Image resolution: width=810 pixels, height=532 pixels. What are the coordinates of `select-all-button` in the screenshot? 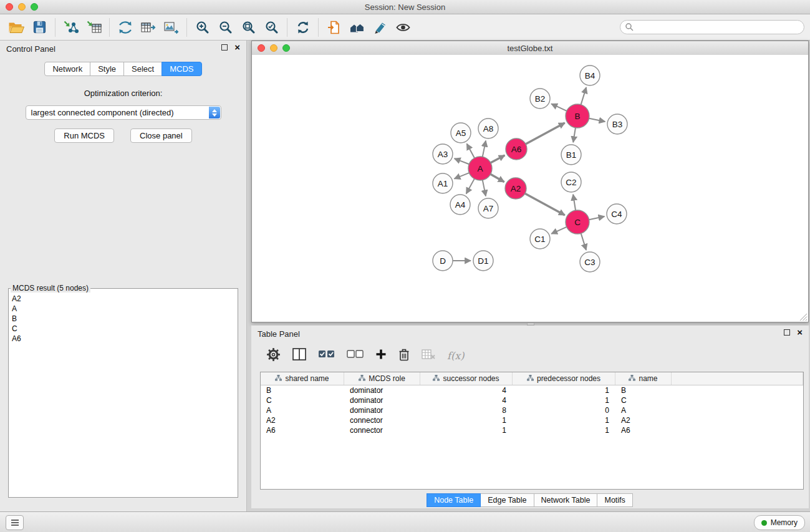 It's located at (327, 355).